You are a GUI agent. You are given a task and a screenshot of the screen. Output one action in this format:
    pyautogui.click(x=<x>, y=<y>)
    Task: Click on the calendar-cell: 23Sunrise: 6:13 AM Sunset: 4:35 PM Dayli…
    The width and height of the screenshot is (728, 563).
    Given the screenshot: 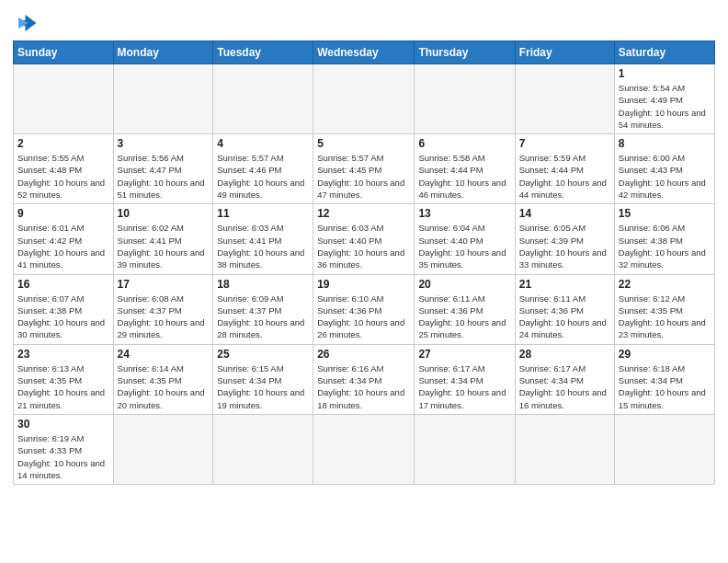 What is the action you would take?
    pyautogui.click(x=64, y=379)
    